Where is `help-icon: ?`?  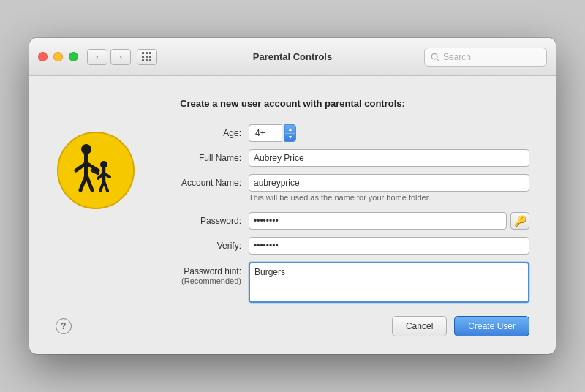
help-icon: ? is located at coordinates (63, 326).